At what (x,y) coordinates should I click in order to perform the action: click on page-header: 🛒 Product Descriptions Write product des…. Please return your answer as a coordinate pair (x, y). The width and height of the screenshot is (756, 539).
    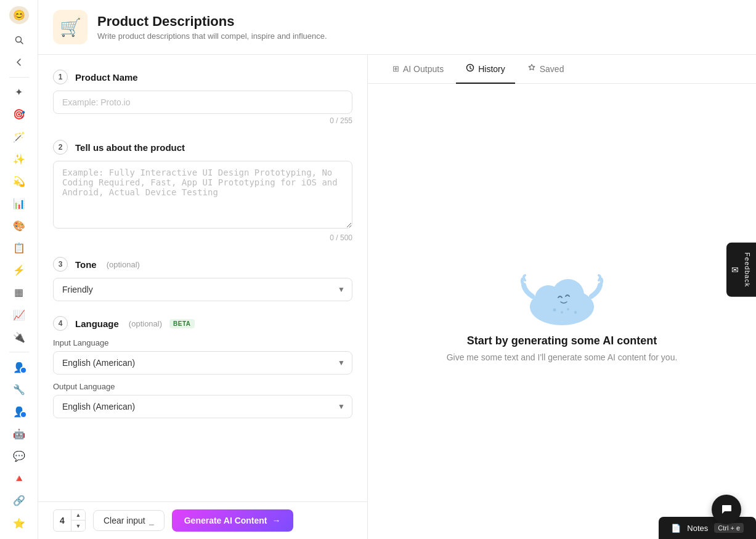
    Looking at the image, I should click on (397, 27).